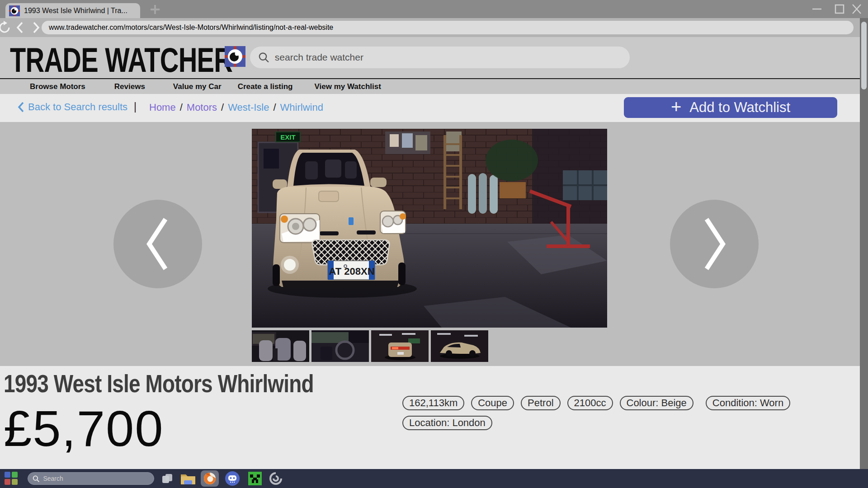 This screenshot has height=488, width=868. I want to click on tab-title: 1993 West Isle Whirlwind | Tra..., so click(76, 11).